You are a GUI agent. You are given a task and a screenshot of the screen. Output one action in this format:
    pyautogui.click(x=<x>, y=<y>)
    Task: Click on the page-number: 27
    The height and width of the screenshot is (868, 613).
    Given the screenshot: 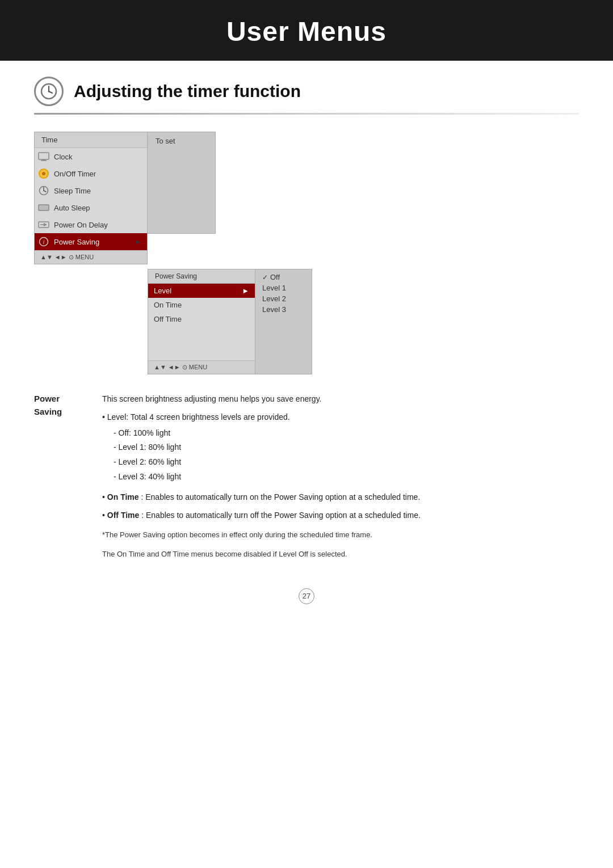 What is the action you would take?
    pyautogui.click(x=306, y=596)
    